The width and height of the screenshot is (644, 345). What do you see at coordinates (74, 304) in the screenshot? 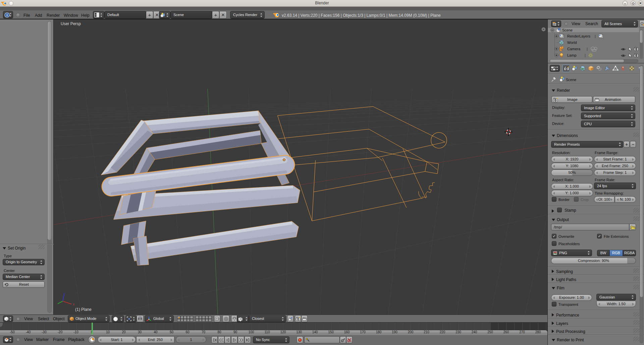
I see `svg-text: x` at bounding box center [74, 304].